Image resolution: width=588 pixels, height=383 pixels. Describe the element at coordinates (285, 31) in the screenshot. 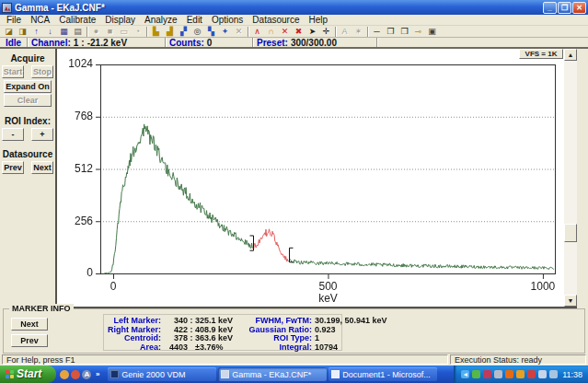

I see `roi-delete-icon: ✕` at that location.